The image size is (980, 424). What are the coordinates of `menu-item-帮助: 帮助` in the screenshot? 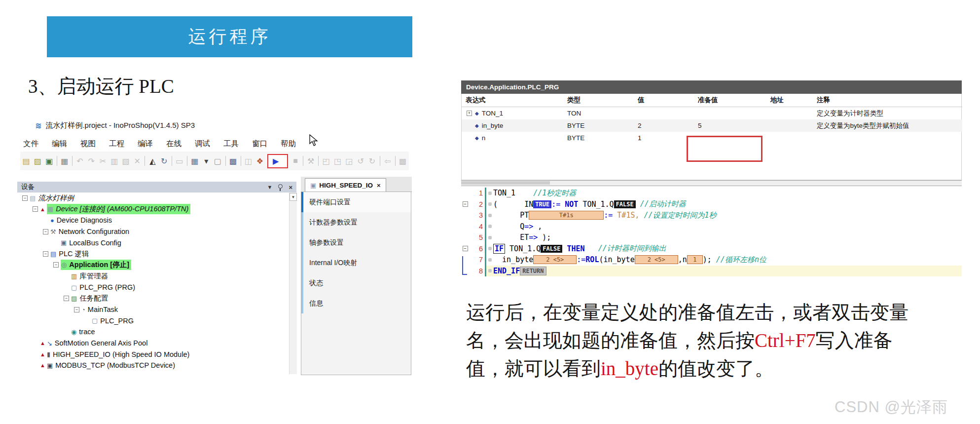 It's located at (288, 144).